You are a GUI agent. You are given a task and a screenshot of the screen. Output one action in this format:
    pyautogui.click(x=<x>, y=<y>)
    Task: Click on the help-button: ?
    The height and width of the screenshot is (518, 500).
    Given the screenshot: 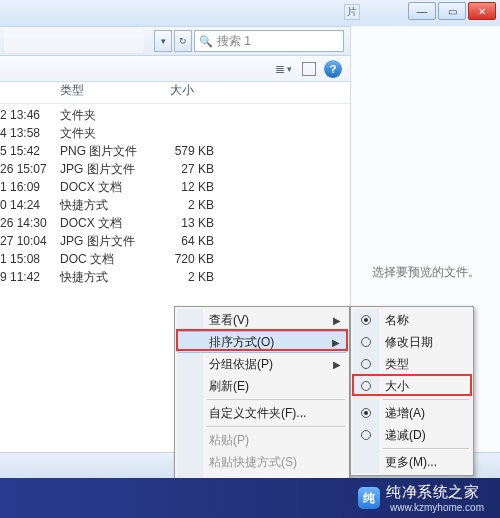 What is the action you would take?
    pyautogui.click(x=333, y=69)
    